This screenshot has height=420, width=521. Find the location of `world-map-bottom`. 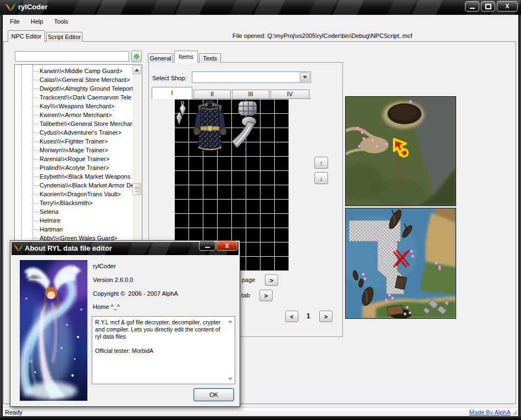

world-map-bottom is located at coordinates (401, 263).